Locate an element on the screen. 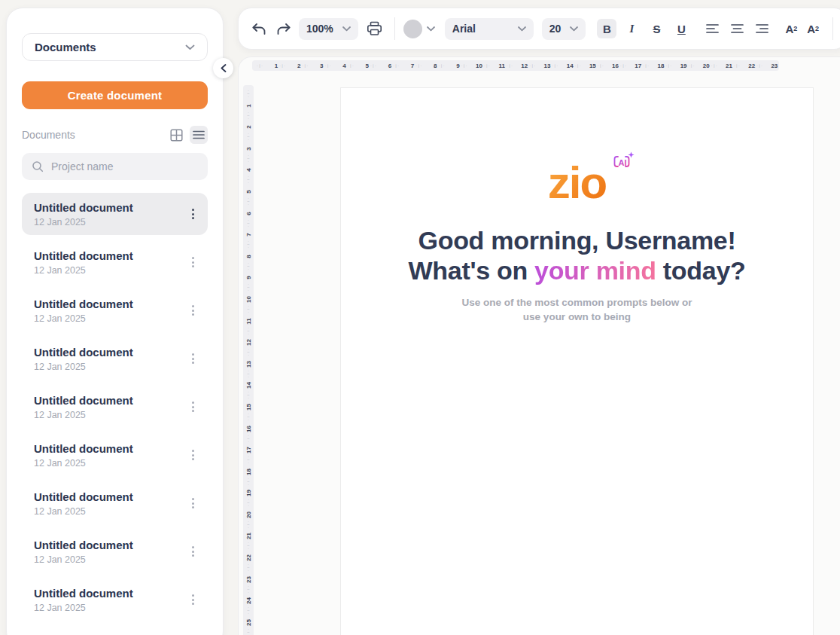  vertical-ruler: 1234567891011121314151617181920212223242… is located at coordinates (248, 360).